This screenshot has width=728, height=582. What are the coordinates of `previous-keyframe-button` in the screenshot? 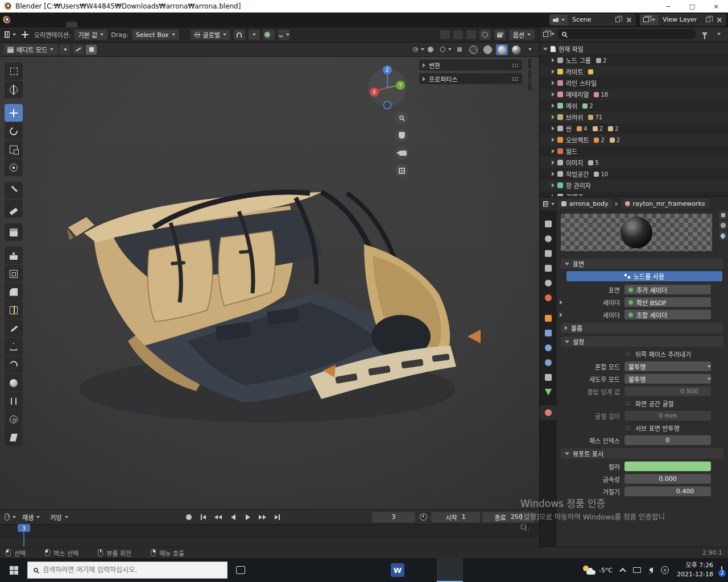 It's located at (218, 517).